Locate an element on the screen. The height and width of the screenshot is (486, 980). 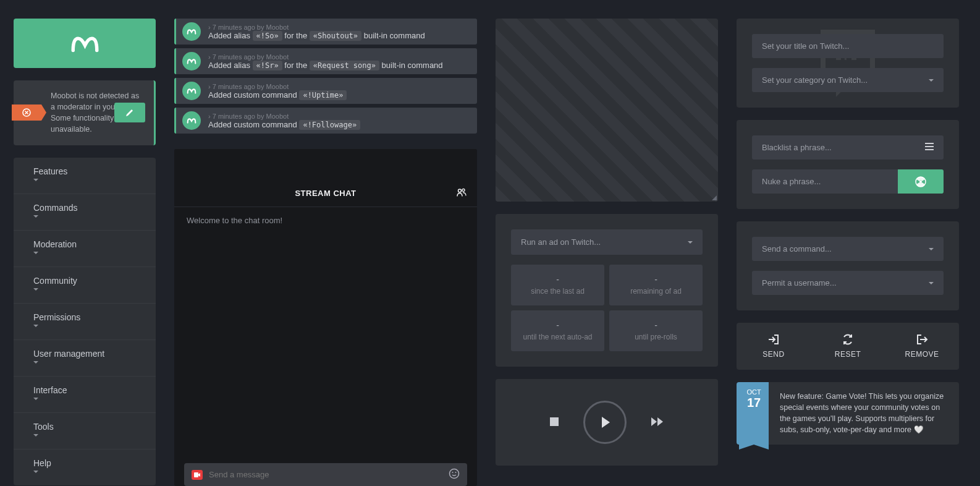
permit-username-select: Permit a username... is located at coordinates (848, 283).